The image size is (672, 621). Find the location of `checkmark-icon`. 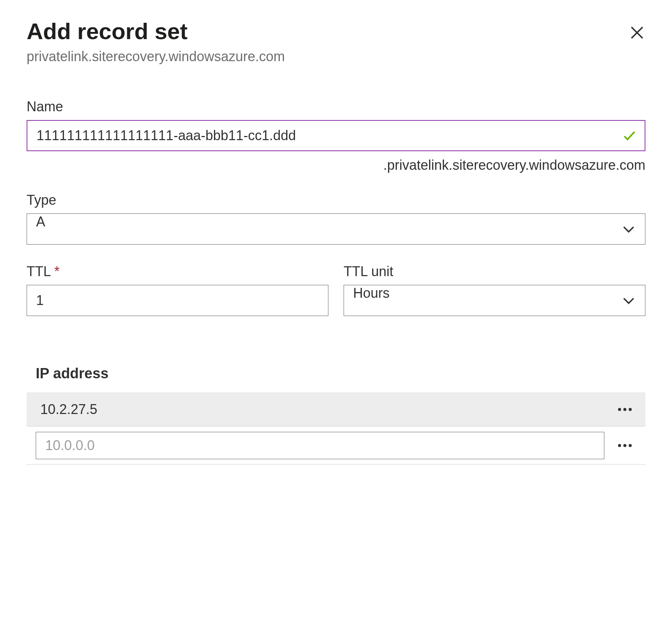

checkmark-icon is located at coordinates (629, 136).